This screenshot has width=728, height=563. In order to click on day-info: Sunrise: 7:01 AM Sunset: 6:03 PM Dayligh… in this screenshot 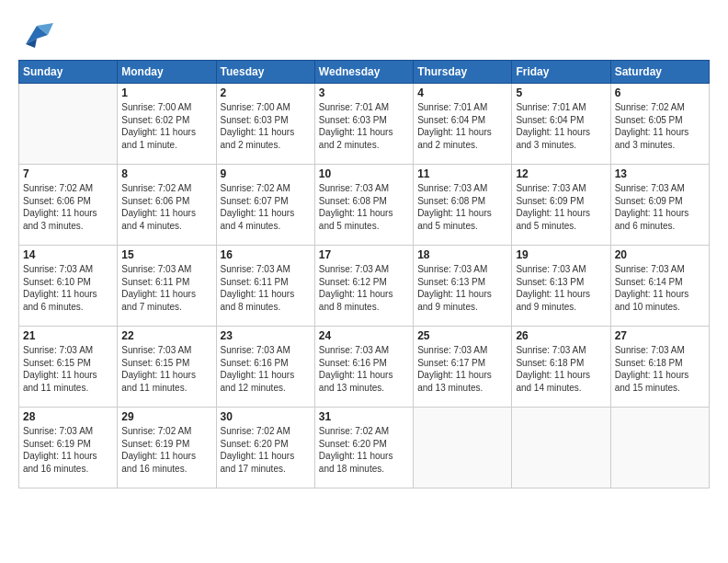, I will do `click(364, 126)`.